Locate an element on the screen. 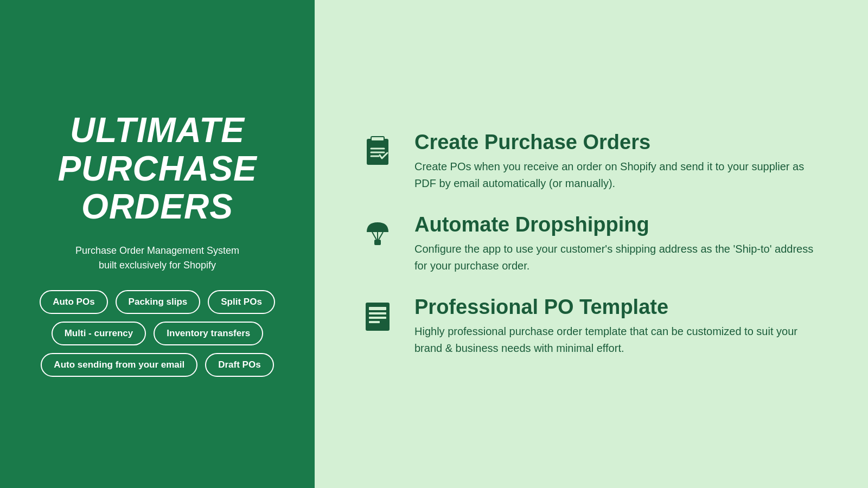  tag-auto-pos: Auto POs is located at coordinates (74, 302).